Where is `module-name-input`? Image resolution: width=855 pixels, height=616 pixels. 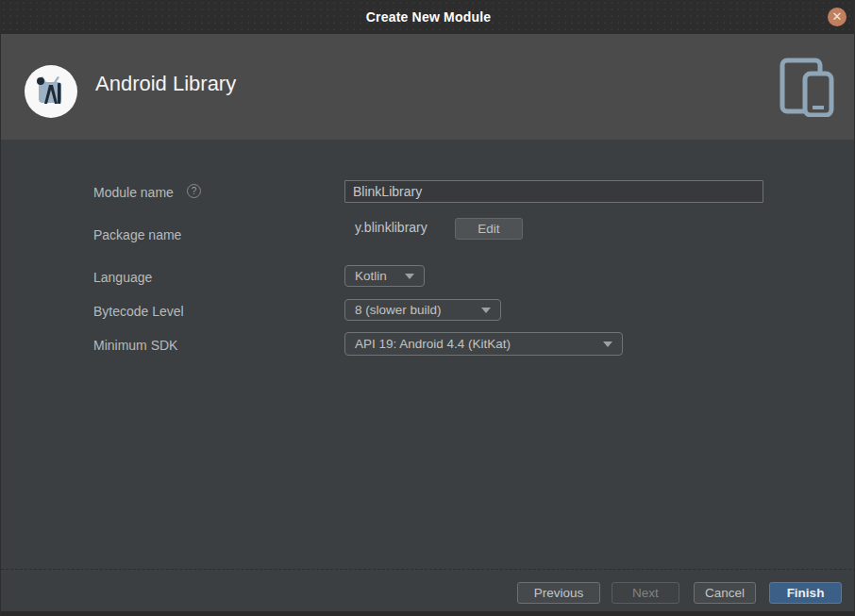
module-name-input is located at coordinates (554, 191).